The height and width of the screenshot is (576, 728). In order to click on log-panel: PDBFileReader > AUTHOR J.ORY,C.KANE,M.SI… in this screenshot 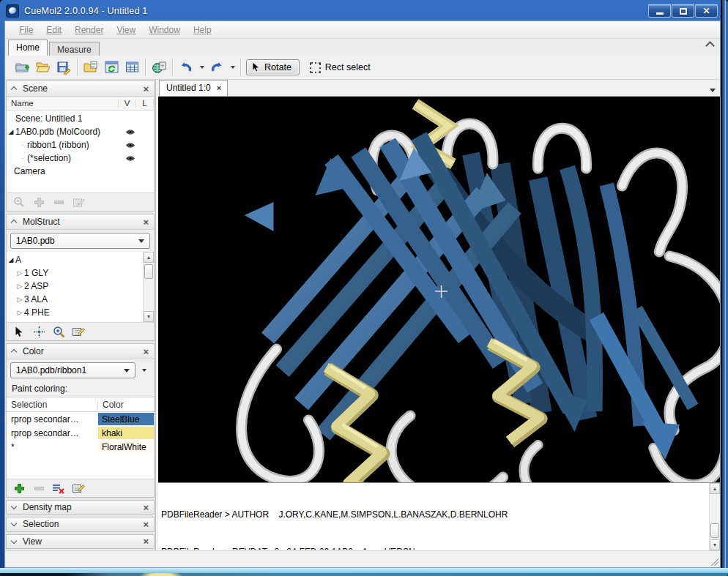, I will do `click(439, 517)`.